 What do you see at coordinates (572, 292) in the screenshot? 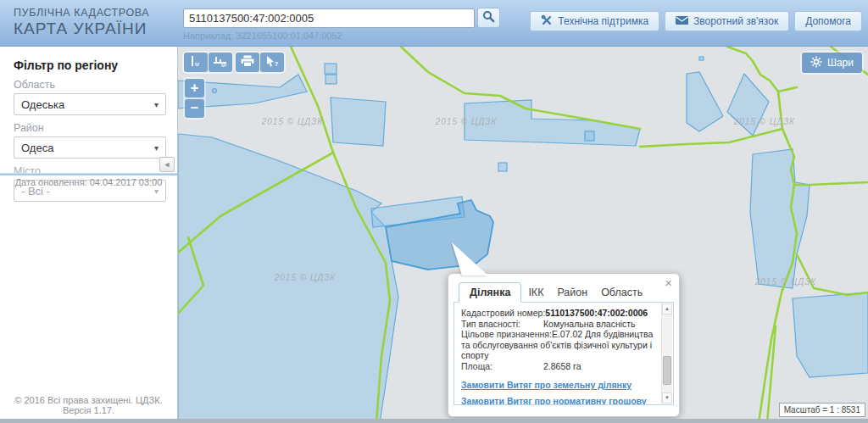
I see `tab-district: Район` at bounding box center [572, 292].